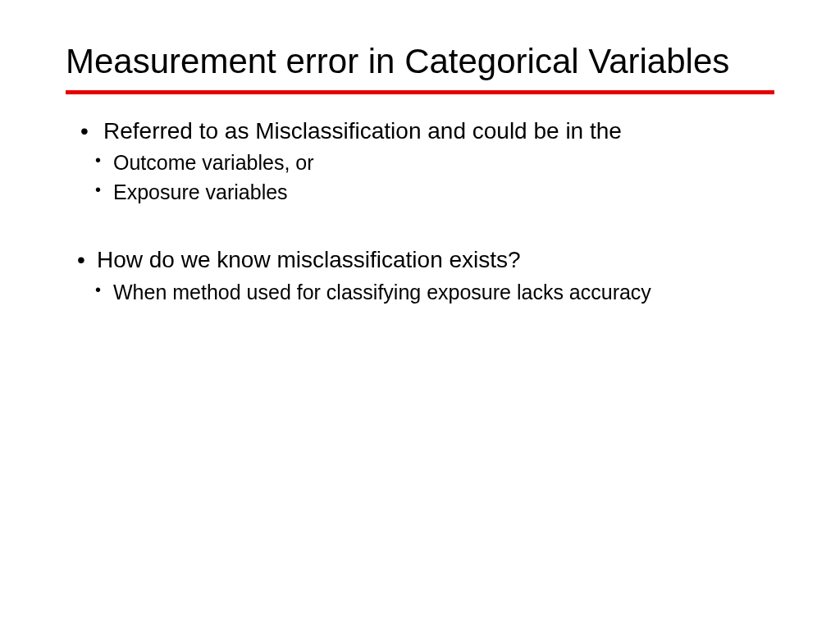 The image size is (840, 630). I want to click on bullet-level2: Exposure variables, so click(435, 193).